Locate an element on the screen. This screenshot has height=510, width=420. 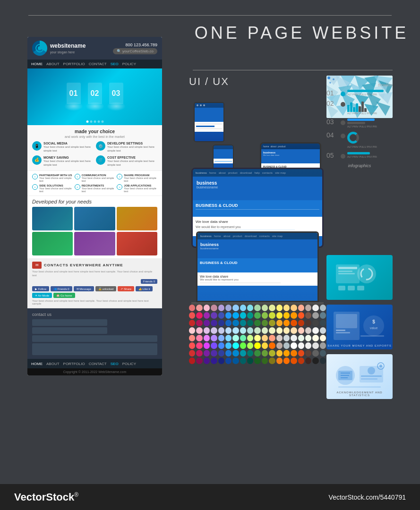
gohome-button: 🏠 Go home is located at coordinates (64, 296).